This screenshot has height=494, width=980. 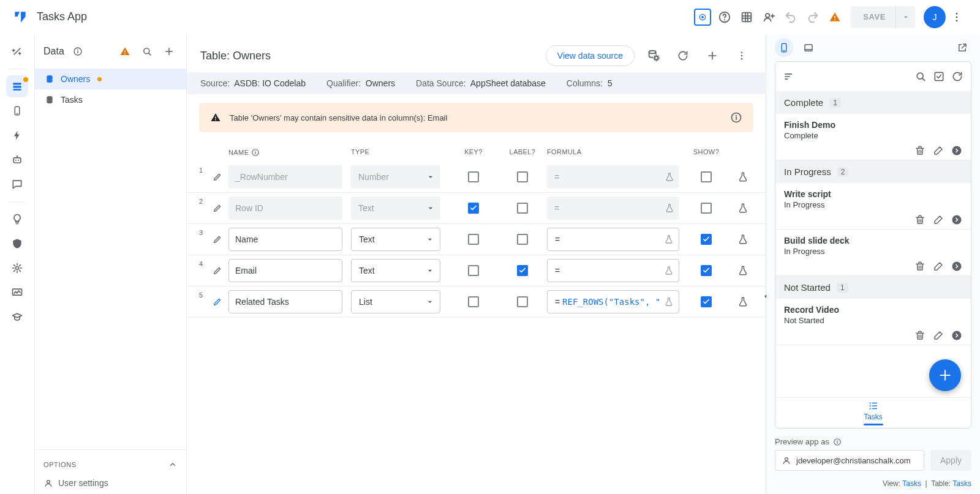 I want to click on share-button, so click(x=769, y=17).